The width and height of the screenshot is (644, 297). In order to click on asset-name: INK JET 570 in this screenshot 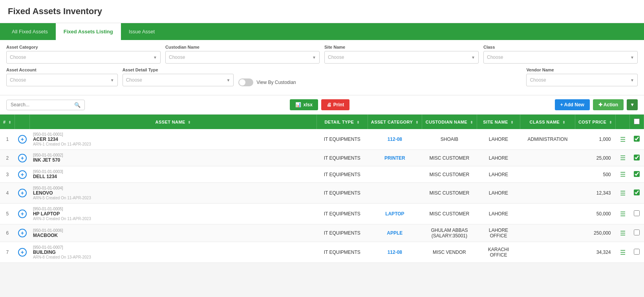, I will do `click(173, 160)`.